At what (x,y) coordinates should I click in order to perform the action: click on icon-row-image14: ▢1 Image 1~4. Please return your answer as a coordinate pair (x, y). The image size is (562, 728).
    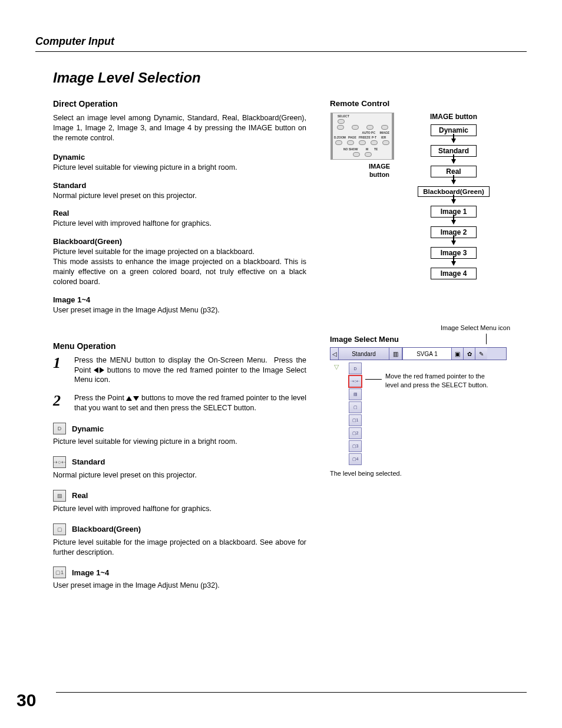
    Looking at the image, I should click on (180, 572).